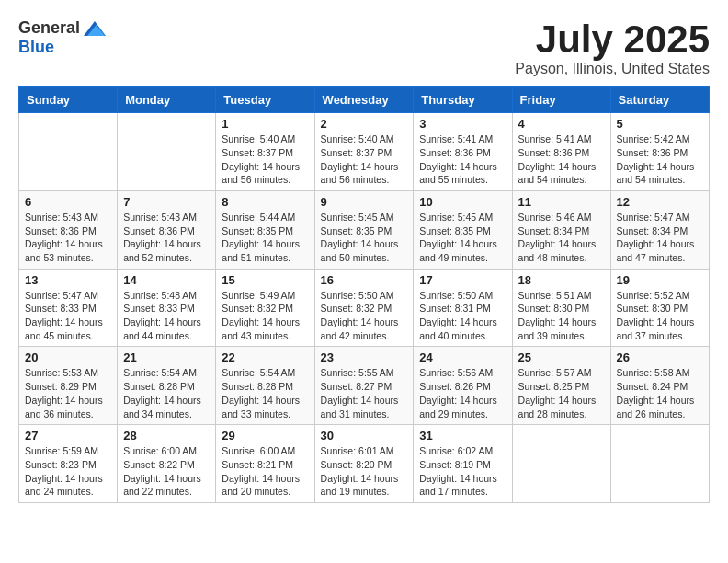  Describe the element at coordinates (265, 123) in the screenshot. I see `day-number: 1` at that location.